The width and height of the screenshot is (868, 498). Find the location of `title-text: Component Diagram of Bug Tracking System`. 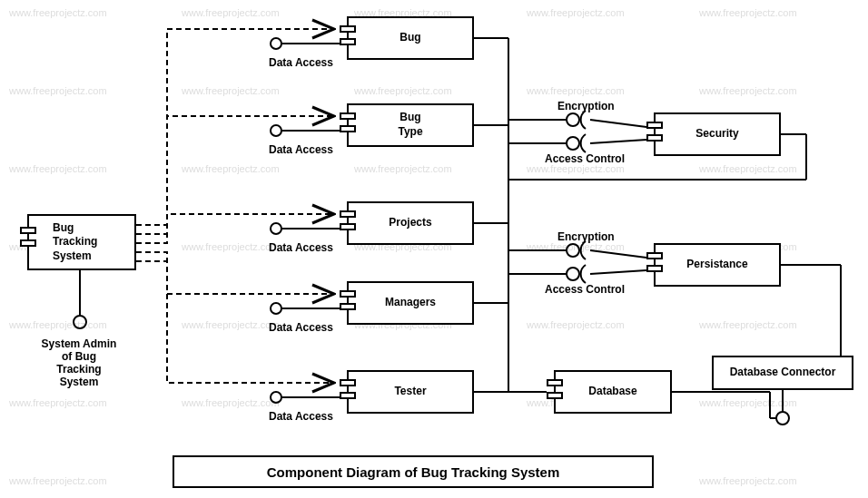

title-text: Component Diagram of Bug Tracking System is located at coordinates (414, 472).